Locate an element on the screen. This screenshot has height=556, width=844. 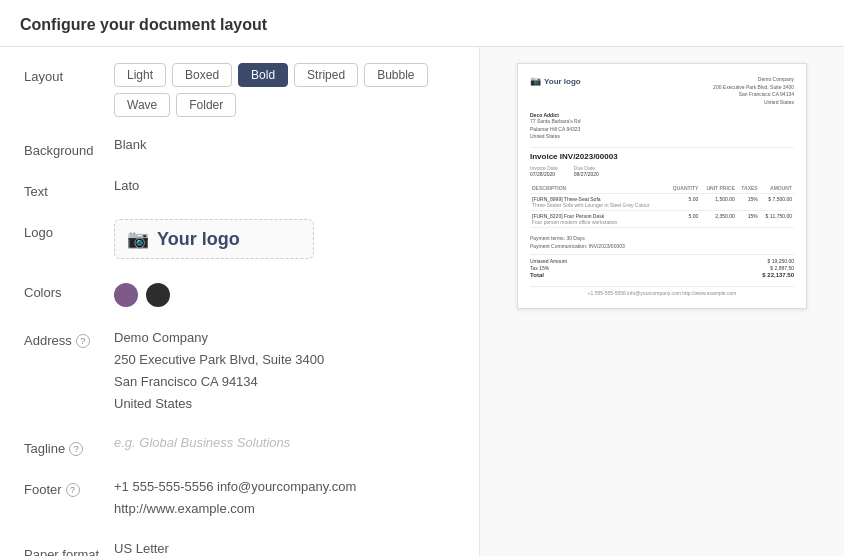
text-row: Text Lato is located at coordinates (240, 188).